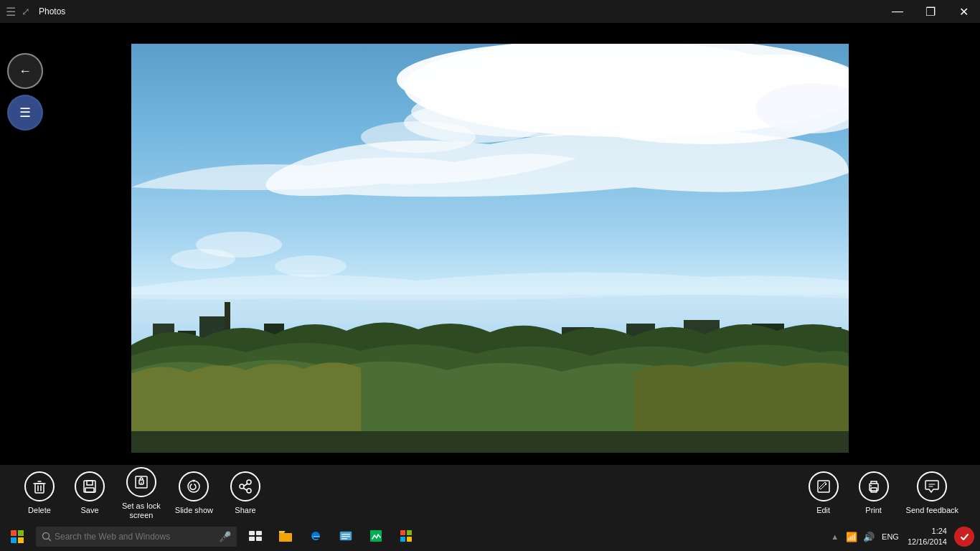  I want to click on slide-show-button: Slide show, so click(194, 494).